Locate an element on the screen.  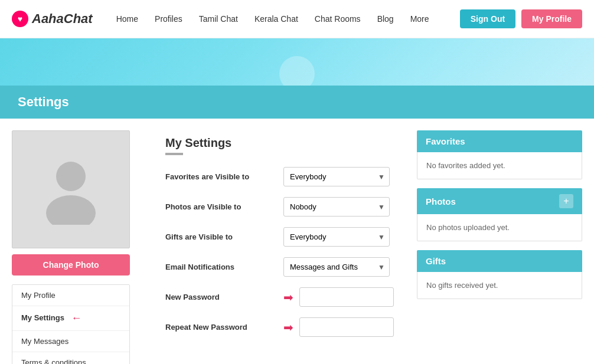
repeat-password-label: Repeat New Password is located at coordinates (224, 327).